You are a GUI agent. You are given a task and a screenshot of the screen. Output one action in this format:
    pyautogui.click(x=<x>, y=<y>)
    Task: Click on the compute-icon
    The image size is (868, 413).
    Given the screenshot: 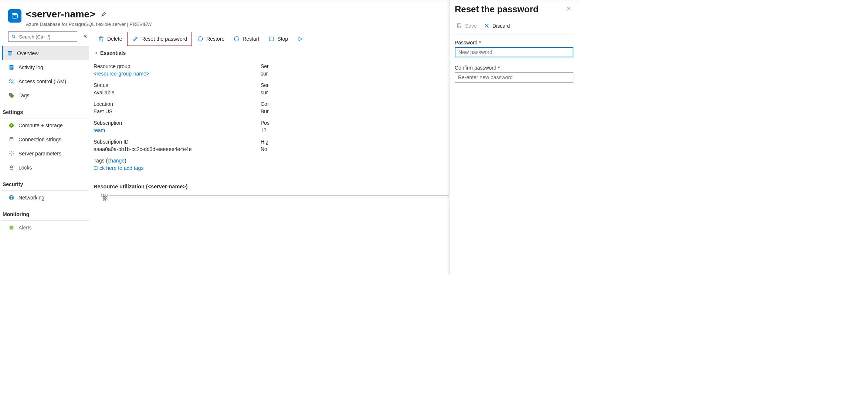 What is the action you would take?
    pyautogui.click(x=11, y=125)
    